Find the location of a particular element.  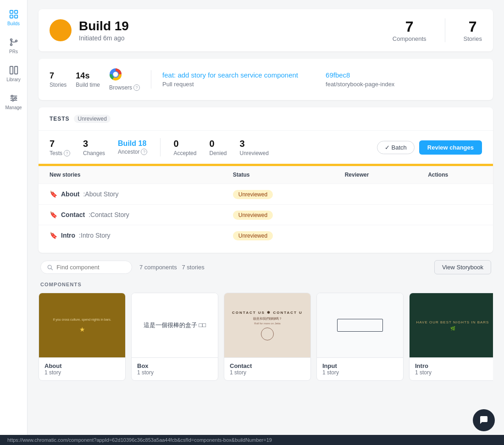

browsers-help-icon: ? is located at coordinates (137, 88).